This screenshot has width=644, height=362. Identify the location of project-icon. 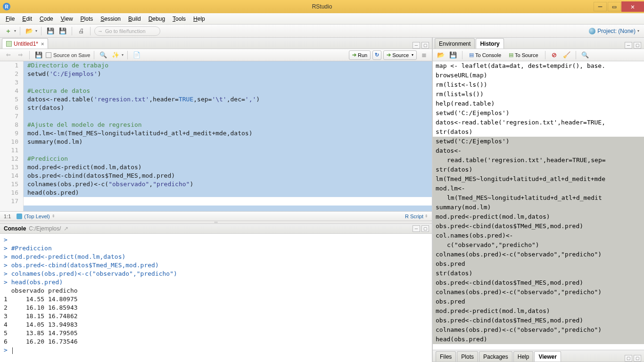
(592, 31).